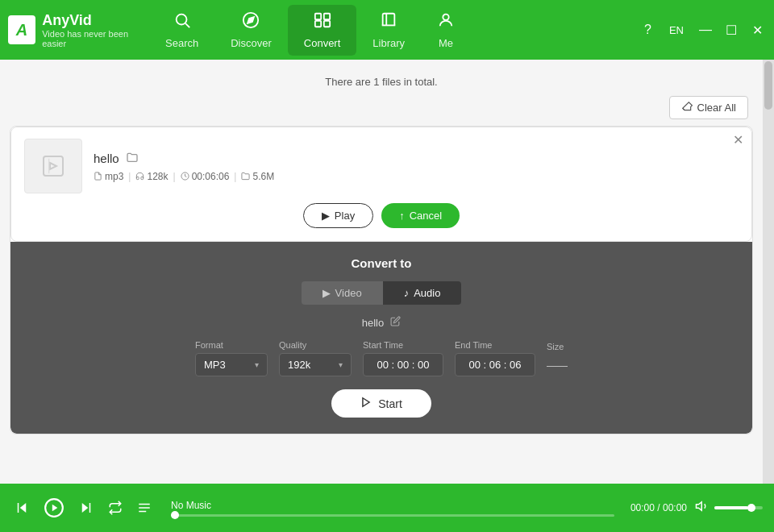 The height and width of the screenshot is (532, 774). I want to click on track-name: No Music, so click(393, 505).